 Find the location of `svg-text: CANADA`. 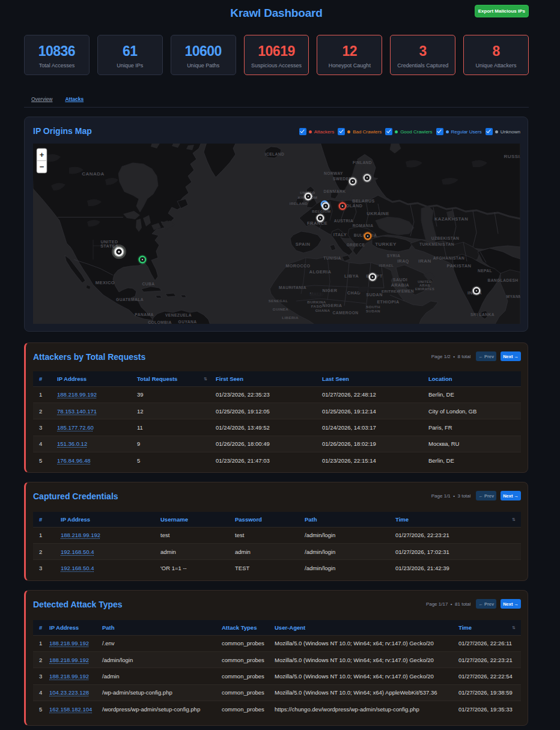

svg-text: CANADA is located at coordinates (93, 174).